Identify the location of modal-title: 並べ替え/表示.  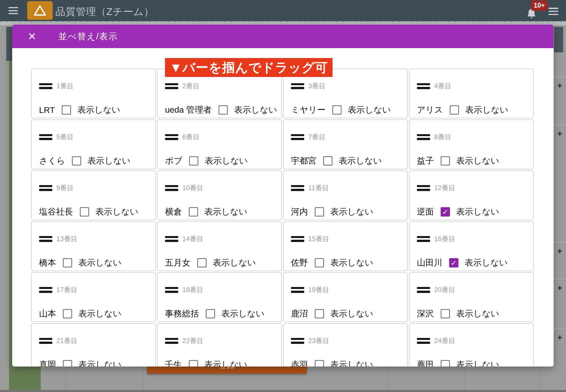
(88, 37).